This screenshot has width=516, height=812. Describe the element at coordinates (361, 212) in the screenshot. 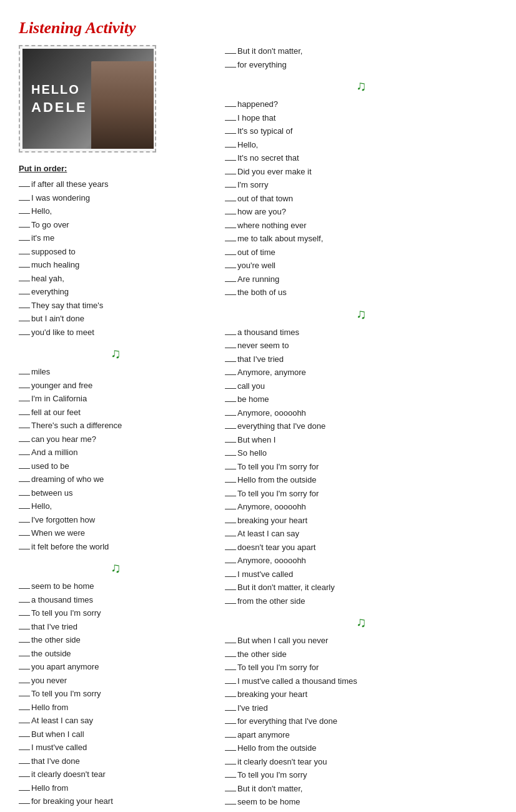

I see `list-item: how are you?` at that location.